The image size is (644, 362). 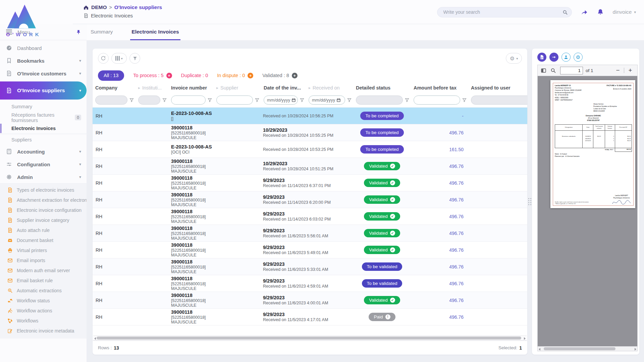 What do you see at coordinates (43, 331) in the screenshot?
I see `sidebar-item-electronic-invoice-metadata: Electronic invoice metadata` at bounding box center [43, 331].